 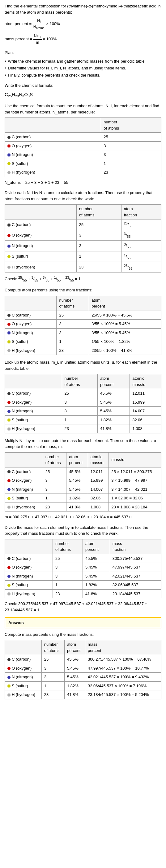 I want to click on chemical-formula: C25H23N3O3S, so click(x=83, y=95).